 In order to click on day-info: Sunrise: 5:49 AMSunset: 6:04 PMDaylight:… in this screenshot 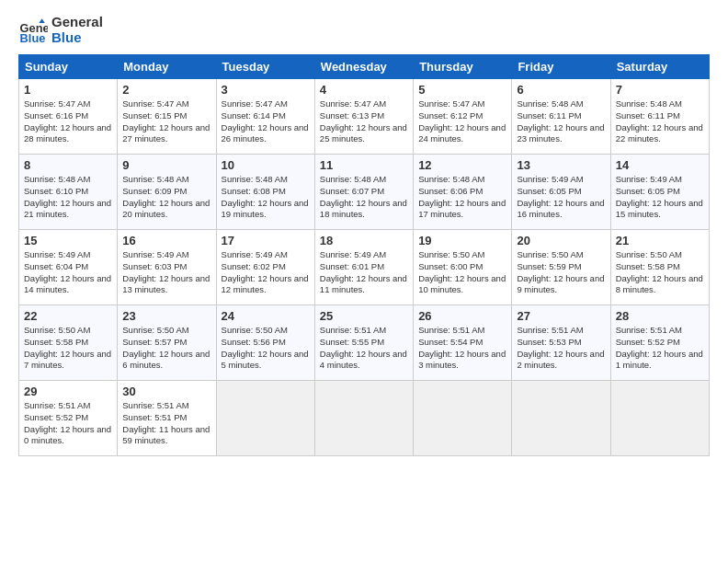, I will do `click(68, 272)`.